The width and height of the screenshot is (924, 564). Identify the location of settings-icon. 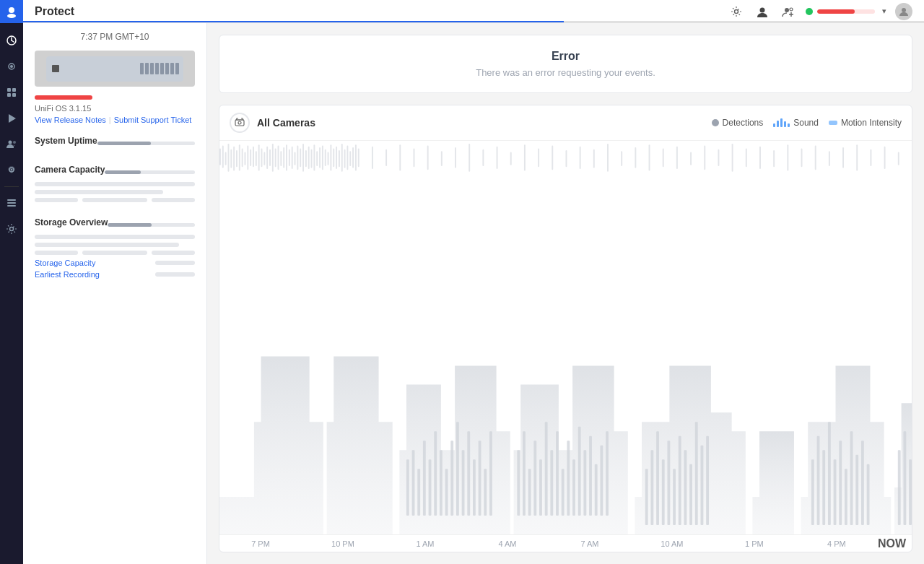
(736, 12).